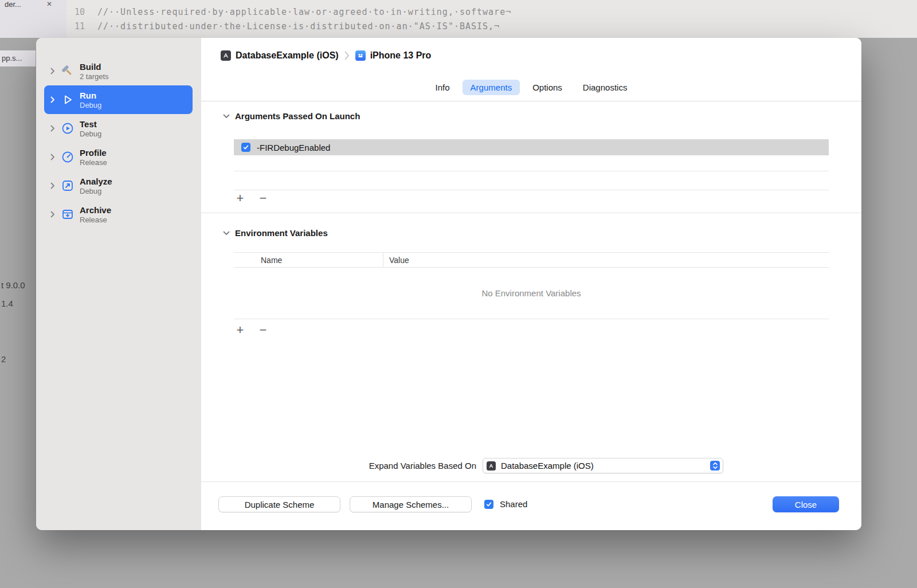 The width and height of the screenshot is (917, 588). What do you see at coordinates (458, 19) in the screenshot?
I see `background-editor: der... ✕ 10 //··Unless·required·by·appli…` at bounding box center [458, 19].